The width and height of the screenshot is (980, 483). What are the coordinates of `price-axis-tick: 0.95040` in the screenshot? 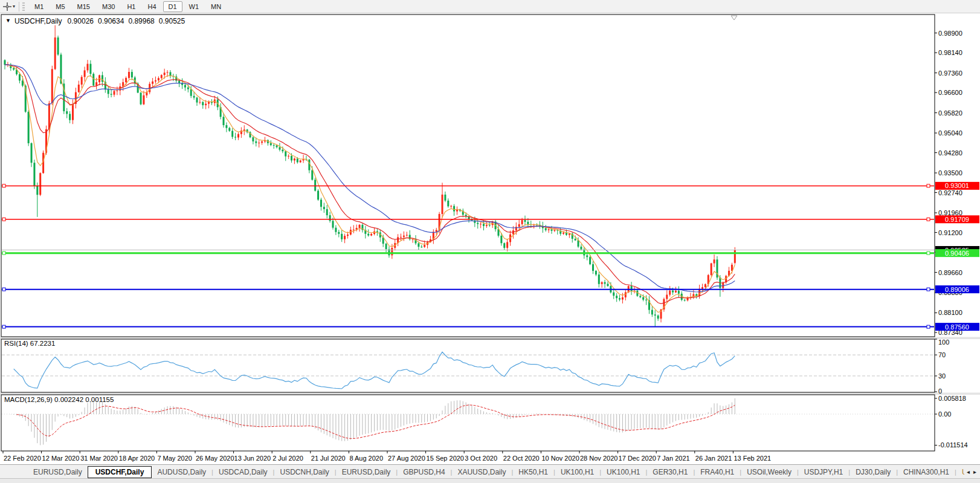 It's located at (950, 133).